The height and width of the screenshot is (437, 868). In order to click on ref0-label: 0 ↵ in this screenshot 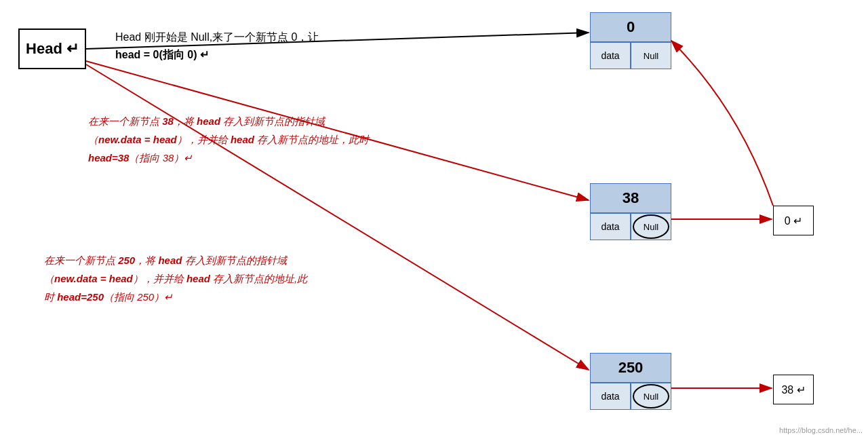, I will do `click(793, 221)`.